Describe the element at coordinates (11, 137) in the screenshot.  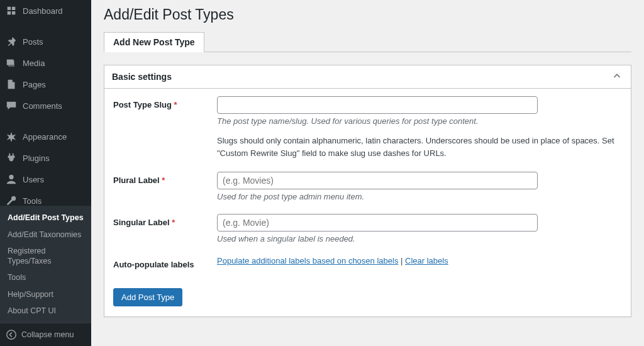
I see `appearance-icon` at that location.